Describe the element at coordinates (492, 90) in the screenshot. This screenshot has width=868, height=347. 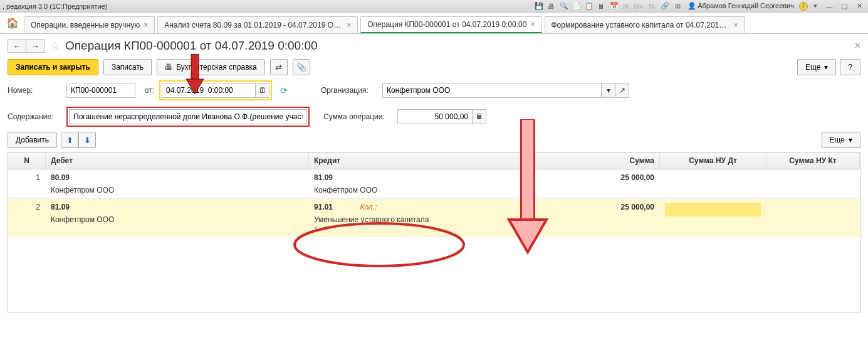
I see `org-input` at that location.